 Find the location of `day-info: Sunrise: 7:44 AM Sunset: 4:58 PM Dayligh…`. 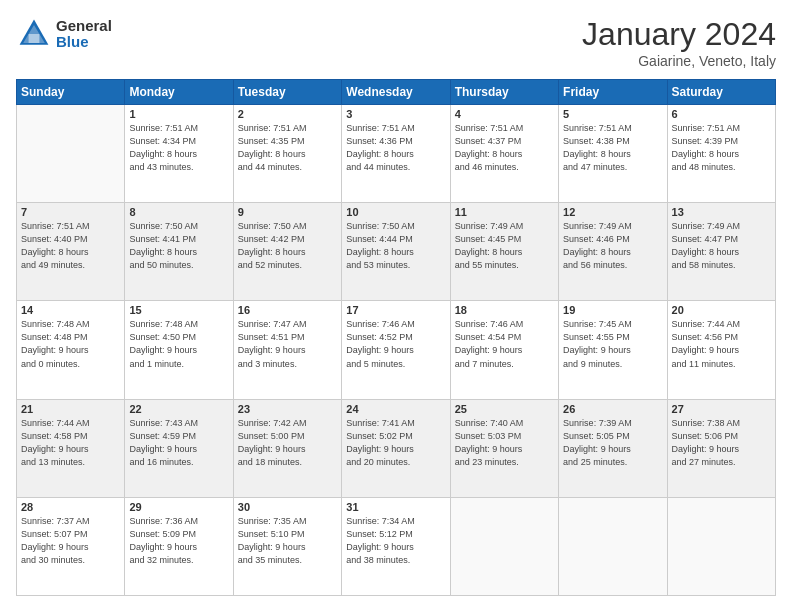

day-info: Sunrise: 7:44 AM Sunset: 4:58 PM Dayligh… is located at coordinates (70, 443).